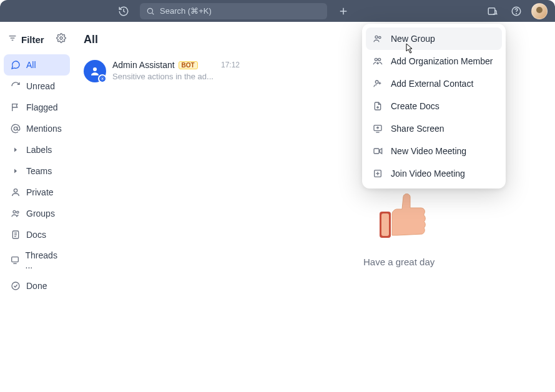 This screenshot has width=555, height=392. Describe the element at coordinates (37, 207) in the screenshot. I see `sidebar: Filter All Unread Flagged Mentions Label…` at that location.